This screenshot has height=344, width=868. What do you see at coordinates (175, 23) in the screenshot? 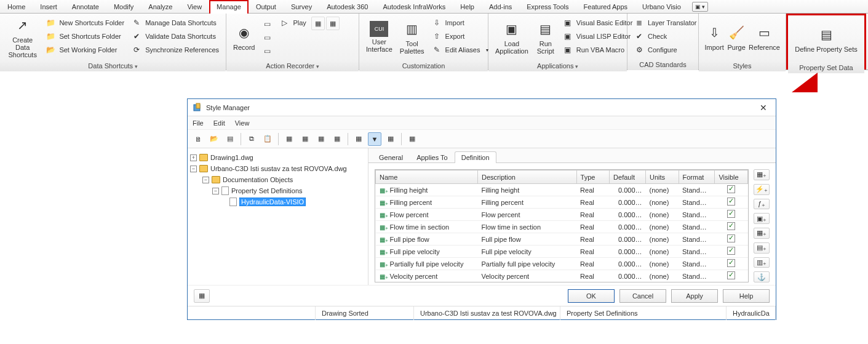
I see `manage-data-shortcuts-button: ✎Manage Data Shortcuts` at bounding box center [175, 23].